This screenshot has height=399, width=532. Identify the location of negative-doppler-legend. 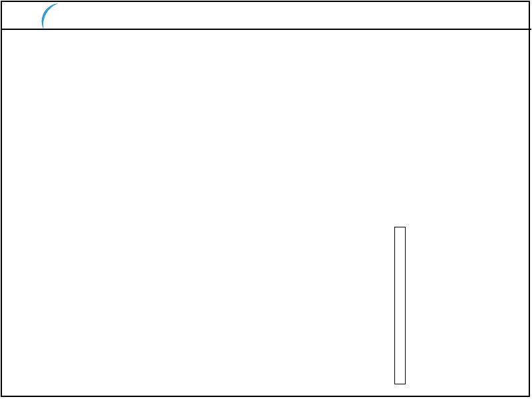
(444, 346).